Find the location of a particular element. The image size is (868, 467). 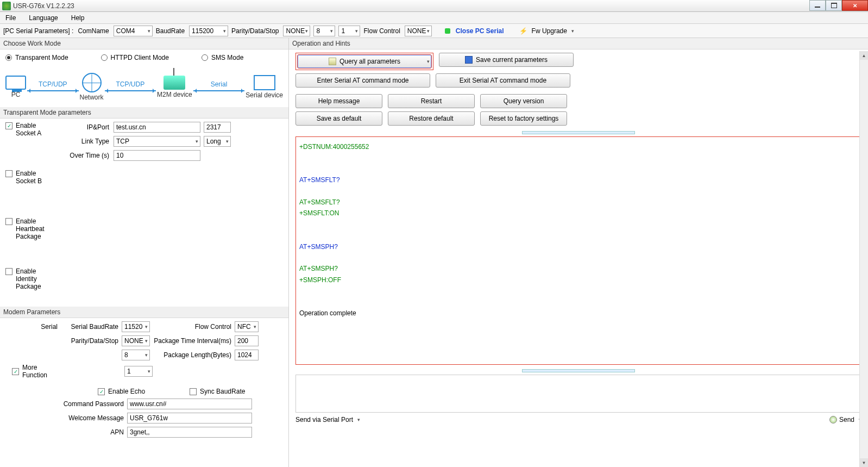

more-function-checkbox is located at coordinates (15, 372).